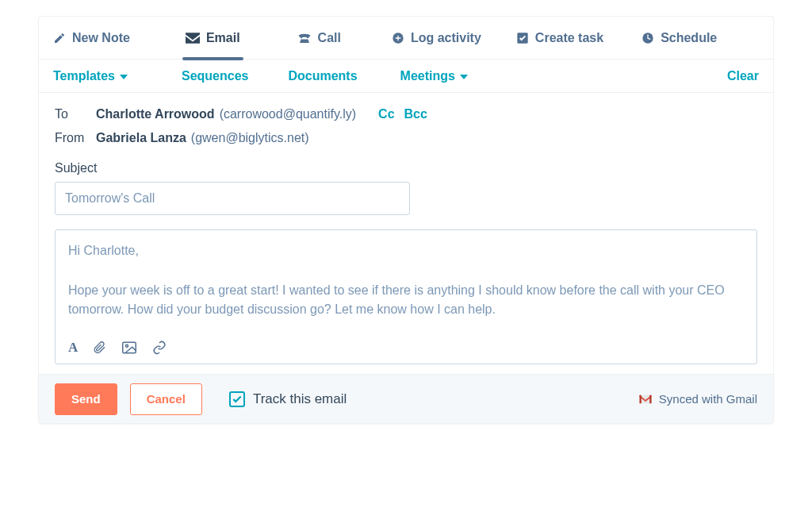 Image resolution: width=812 pixels, height=508 pixels. I want to click on toolbar-label: Templates, so click(84, 76).